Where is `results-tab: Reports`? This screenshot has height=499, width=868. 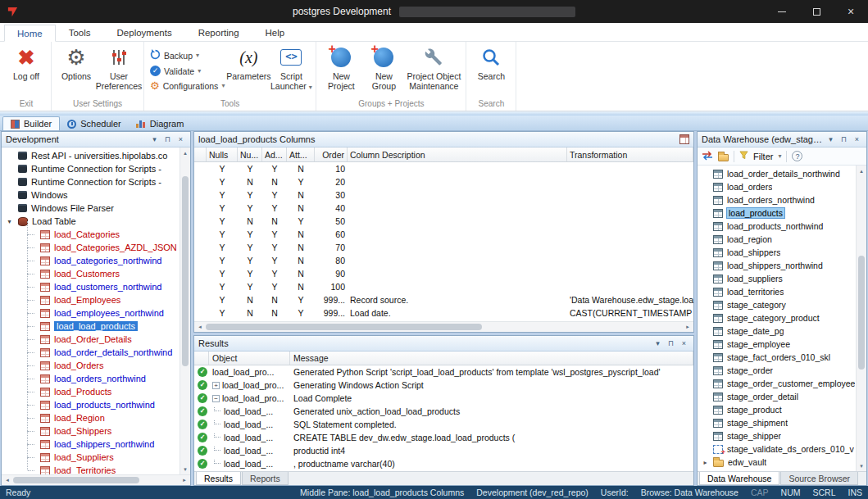
results-tab: Reports is located at coordinates (266, 479).